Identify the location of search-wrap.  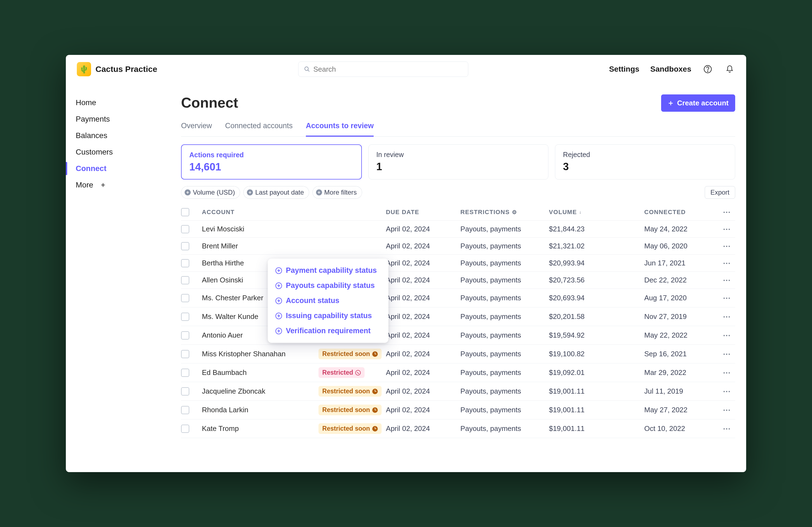
(383, 69).